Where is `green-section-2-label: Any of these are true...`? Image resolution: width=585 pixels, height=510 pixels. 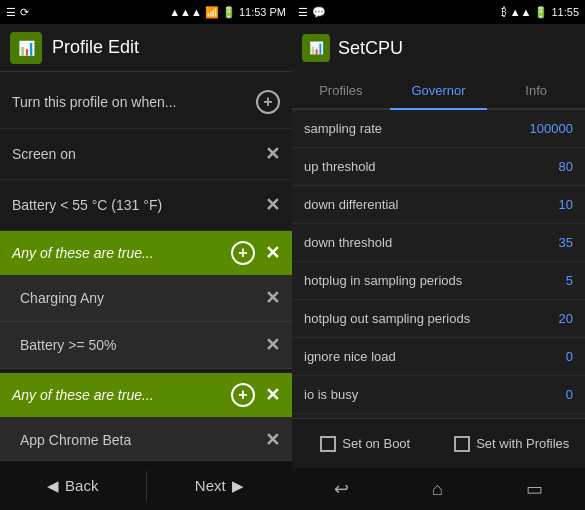 green-section-2-label: Any of these are true... is located at coordinates (83, 395).